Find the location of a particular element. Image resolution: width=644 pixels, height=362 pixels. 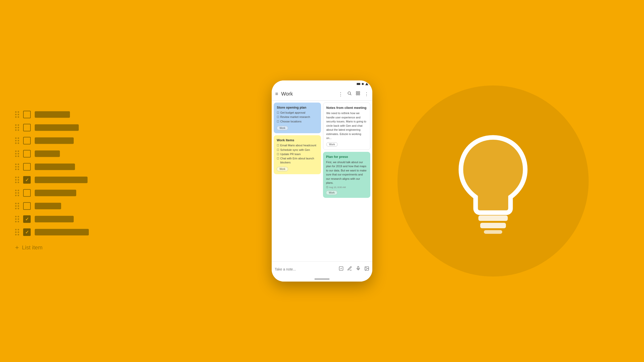

bottom-icons is located at coordinates (354, 269).